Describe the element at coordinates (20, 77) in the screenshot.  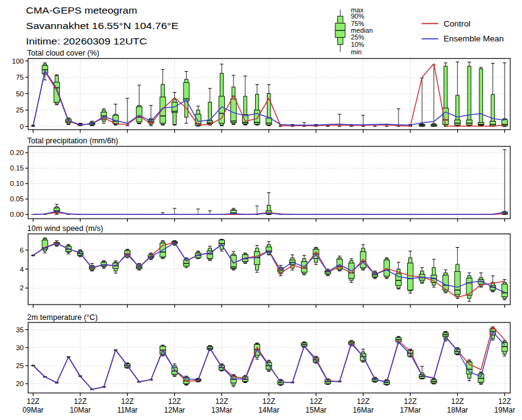
I see `svg-text: 75` at that location.